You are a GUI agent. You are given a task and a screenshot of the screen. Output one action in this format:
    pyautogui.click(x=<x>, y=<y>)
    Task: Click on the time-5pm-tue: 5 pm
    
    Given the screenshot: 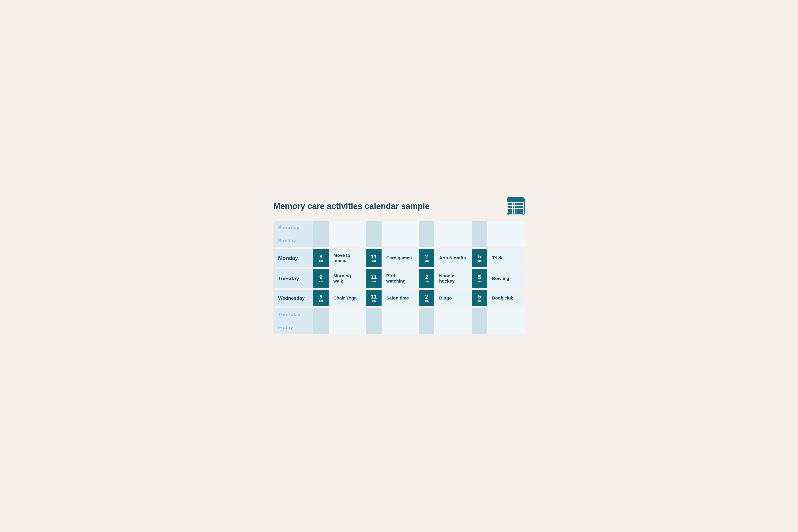 What is the action you would take?
    pyautogui.click(x=479, y=279)
    